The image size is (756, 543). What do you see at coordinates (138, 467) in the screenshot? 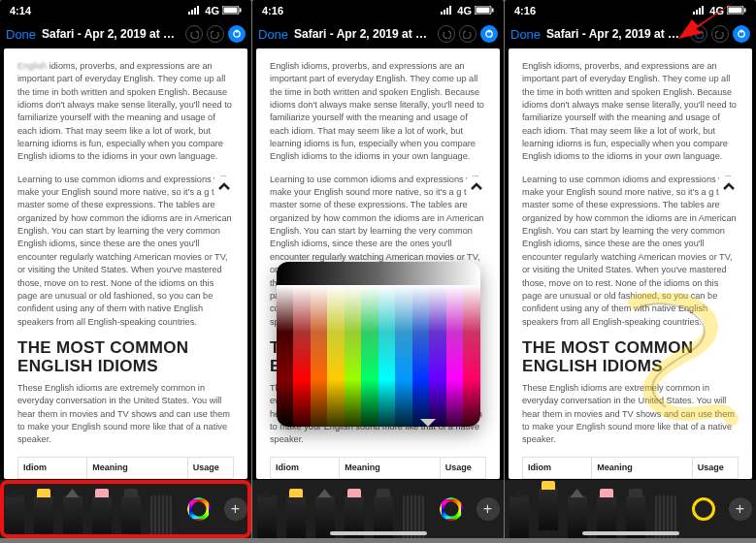
I see `th-meaning: Meaning` at bounding box center [138, 467].